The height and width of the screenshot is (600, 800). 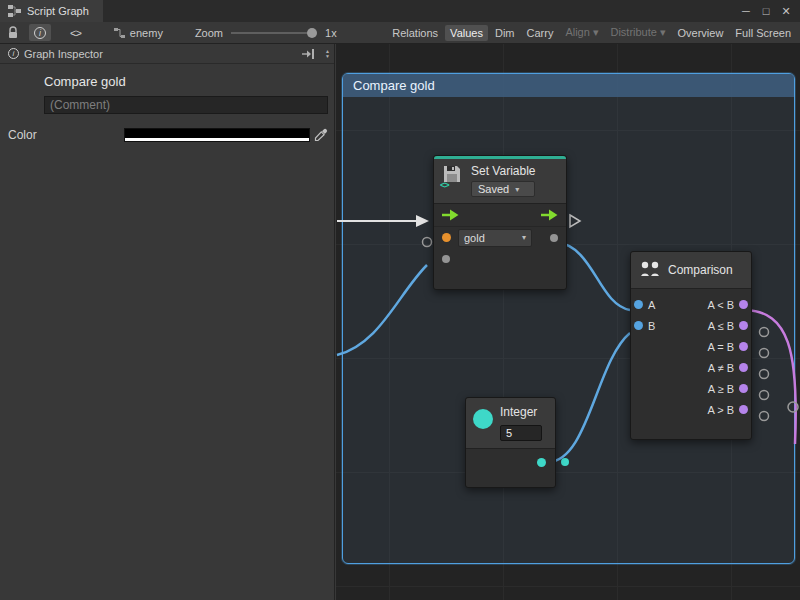 What do you see at coordinates (495, 238) in the screenshot?
I see `variable-name-dropdown: gold ▾` at bounding box center [495, 238].